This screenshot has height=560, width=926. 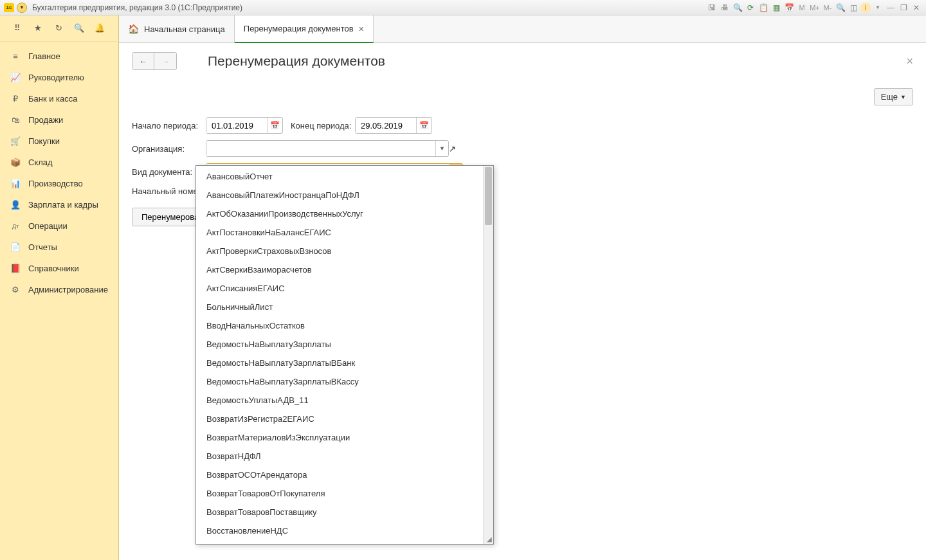 I want to click on app-menu-dropdown: ▼, so click(x=22, y=8).